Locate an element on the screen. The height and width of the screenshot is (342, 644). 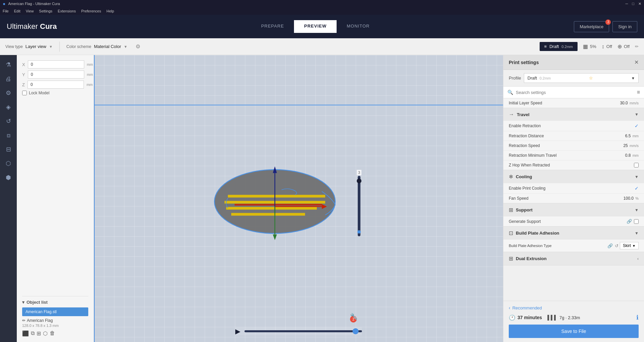
menu-settings: Settings is located at coordinates (46, 11).